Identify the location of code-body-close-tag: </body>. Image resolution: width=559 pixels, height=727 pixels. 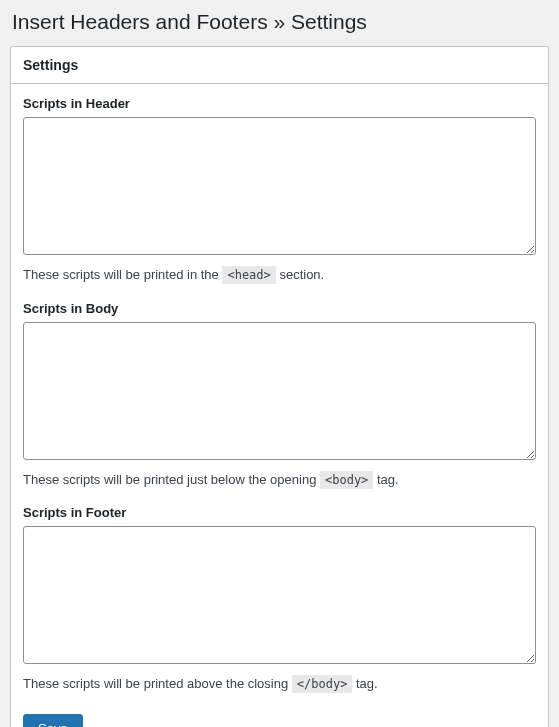
(322, 684).